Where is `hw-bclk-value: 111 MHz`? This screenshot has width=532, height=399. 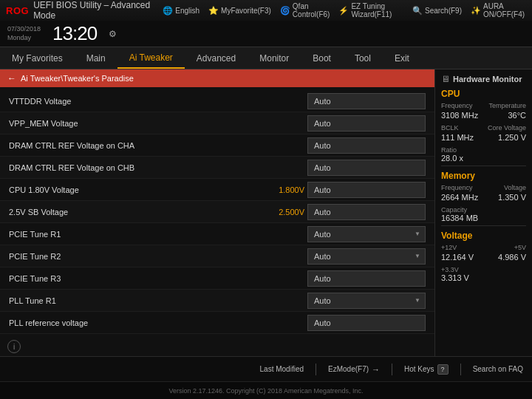 hw-bclk-value: 111 MHz is located at coordinates (457, 137).